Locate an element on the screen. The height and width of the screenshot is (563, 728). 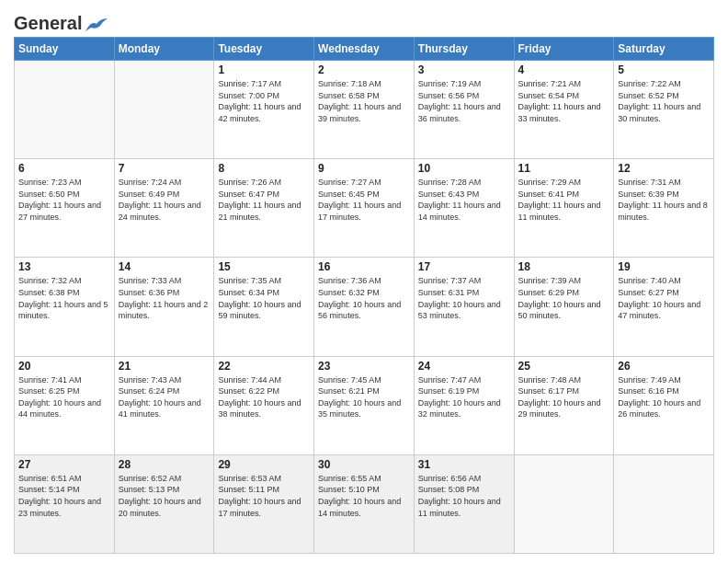
day-number: 20 is located at coordinates (64, 366).